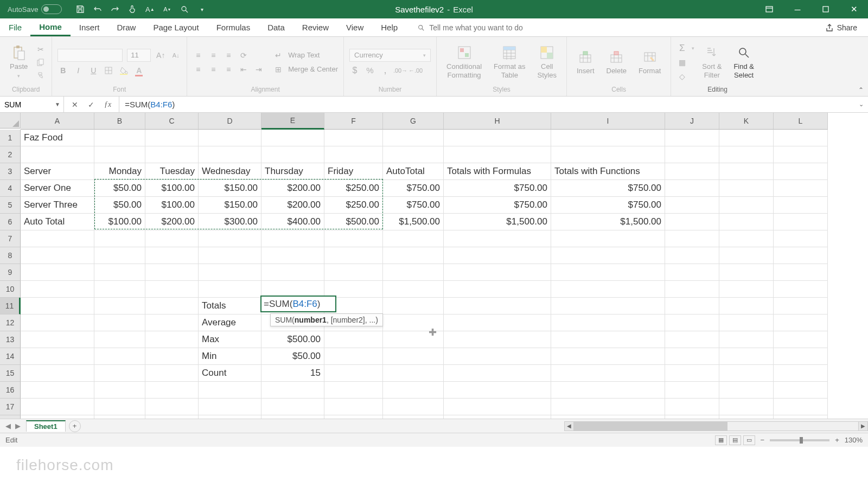 The image size is (868, 488). Describe the element at coordinates (10, 417) in the screenshot. I see `row-header: 18` at that location.